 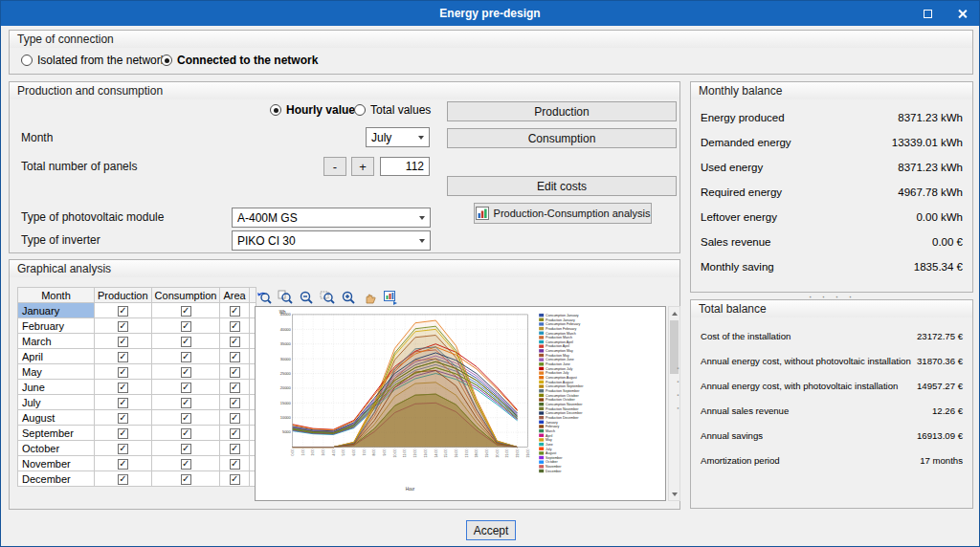 I want to click on svg-text: 13:00, so click(x=426, y=453).